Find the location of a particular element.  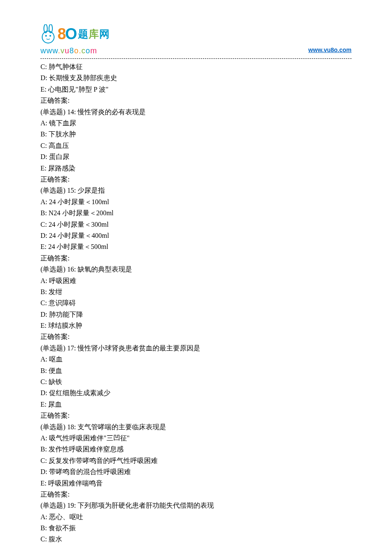

content-line: B: 便血 is located at coordinates (196, 371).